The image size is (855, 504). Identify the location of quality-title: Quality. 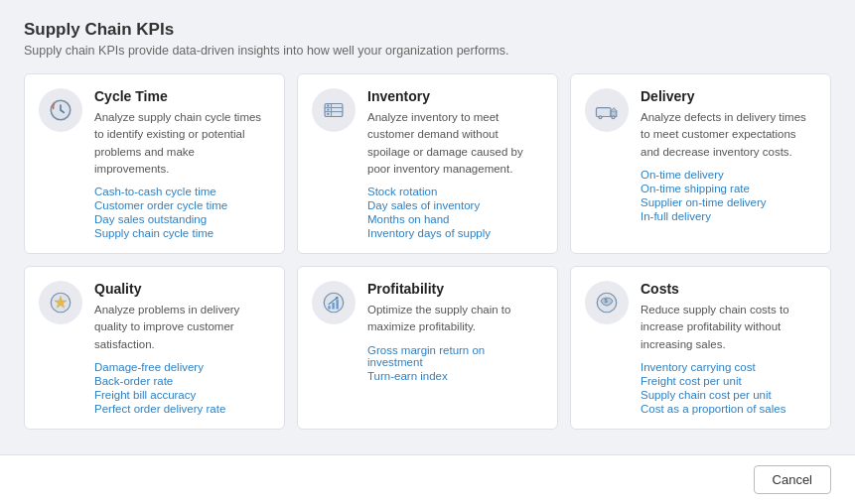
(183, 289).